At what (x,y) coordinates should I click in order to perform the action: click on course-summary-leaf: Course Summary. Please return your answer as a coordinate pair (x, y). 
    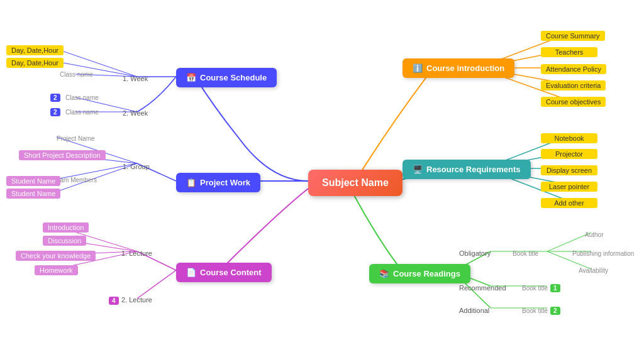
    Looking at the image, I should click on (573, 35).